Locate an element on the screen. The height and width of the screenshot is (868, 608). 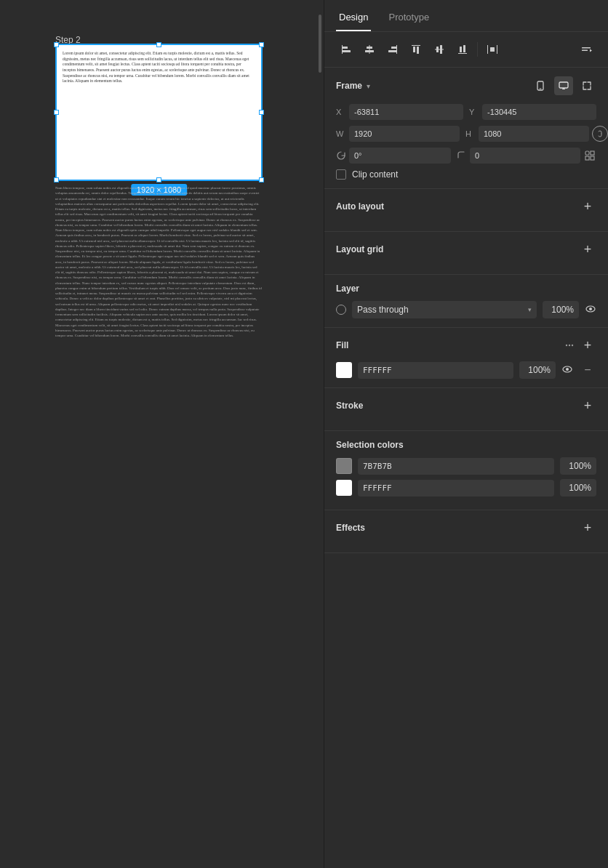
add-effect-button: + is located at coordinates (588, 528).